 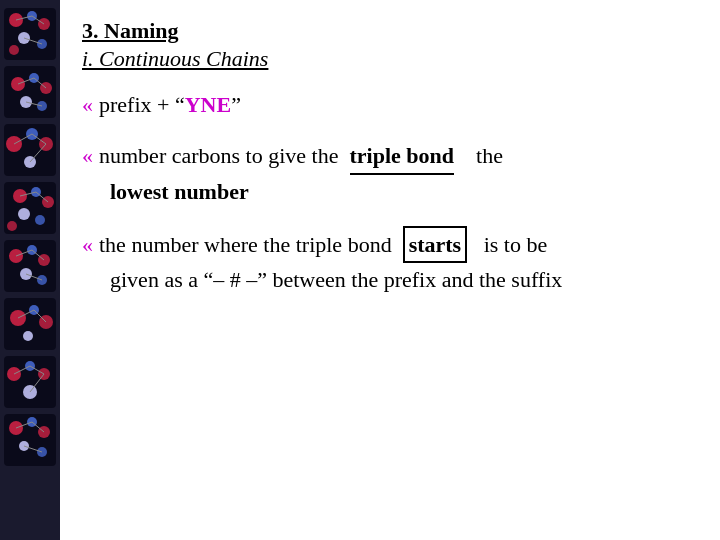 What do you see at coordinates (387, 45) in the screenshot?
I see `heading-section: 3. Naming i. Continuous Chains` at bounding box center [387, 45].